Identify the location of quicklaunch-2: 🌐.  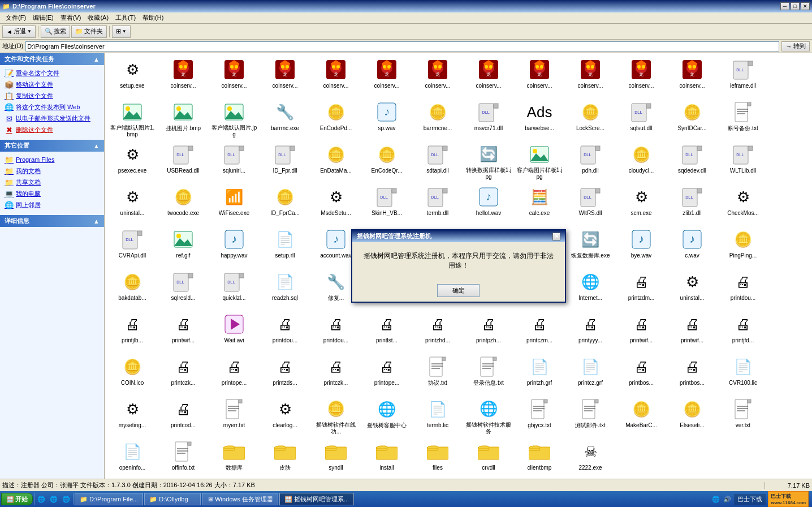
(54, 499).